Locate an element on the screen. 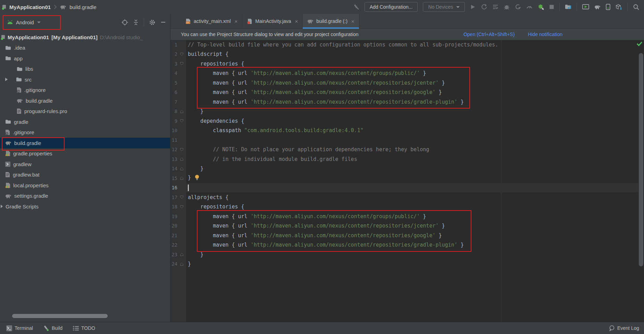 This screenshot has width=644, height=334. code-text: // NOTE: Do not place your application d… is located at coordinates (308, 149).